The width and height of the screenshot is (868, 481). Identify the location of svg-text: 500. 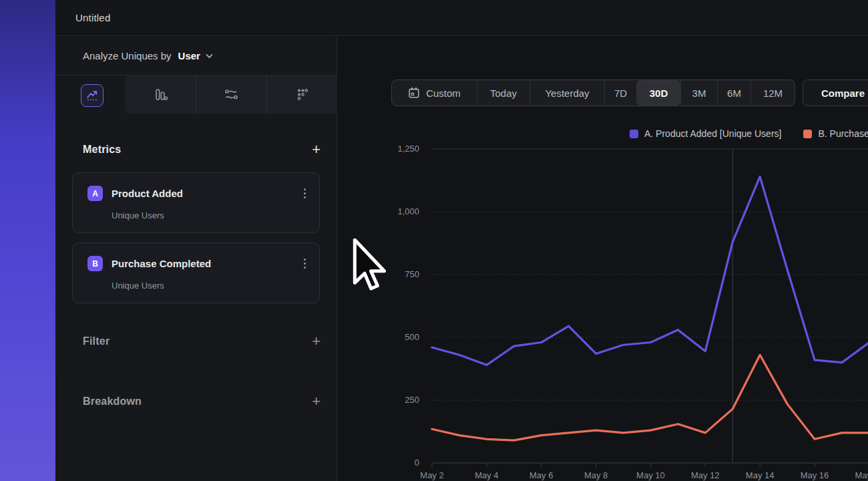
(412, 337).